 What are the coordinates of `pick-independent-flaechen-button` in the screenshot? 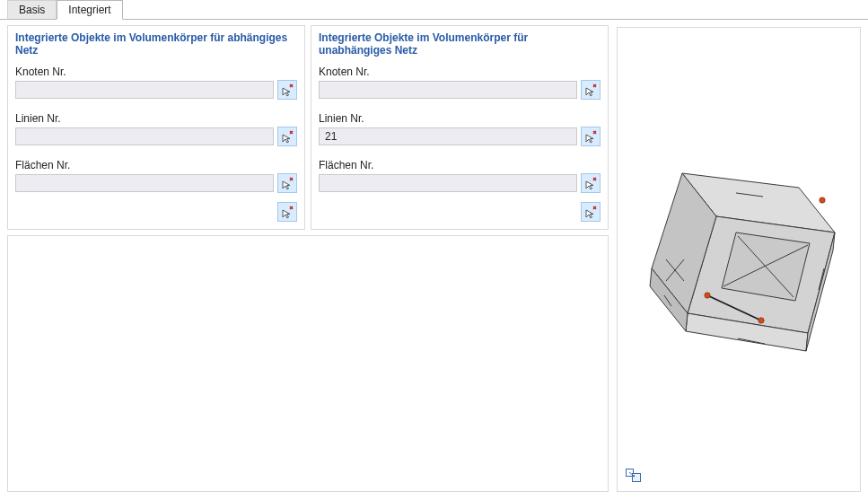 It's located at (591, 183).